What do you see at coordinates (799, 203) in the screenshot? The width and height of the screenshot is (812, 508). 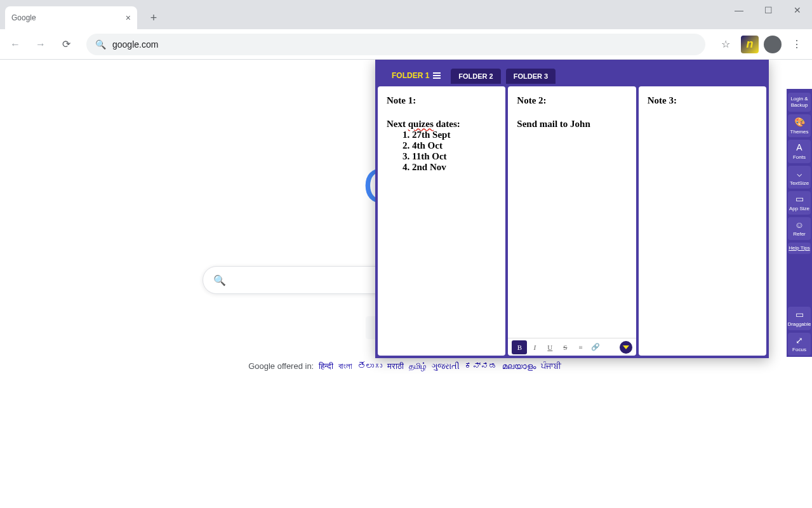 I see `rail-appsize-button: ▭App Size` at bounding box center [799, 203].